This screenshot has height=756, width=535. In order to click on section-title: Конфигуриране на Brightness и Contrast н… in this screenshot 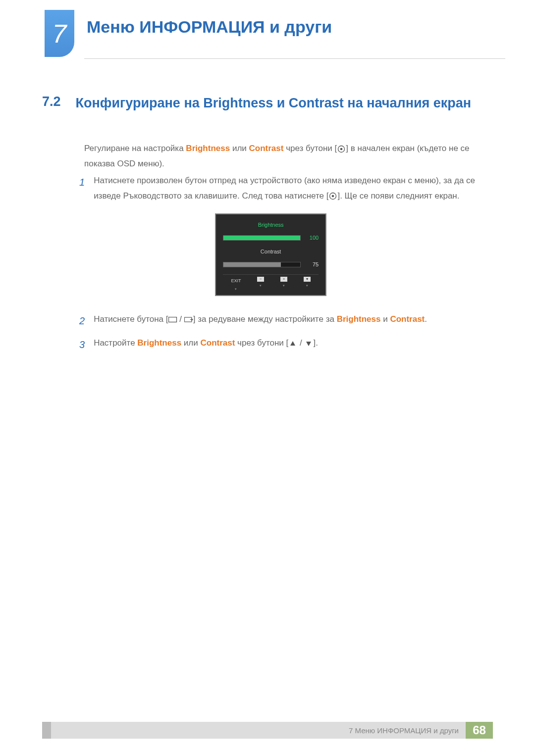, I will do `click(273, 103)`.